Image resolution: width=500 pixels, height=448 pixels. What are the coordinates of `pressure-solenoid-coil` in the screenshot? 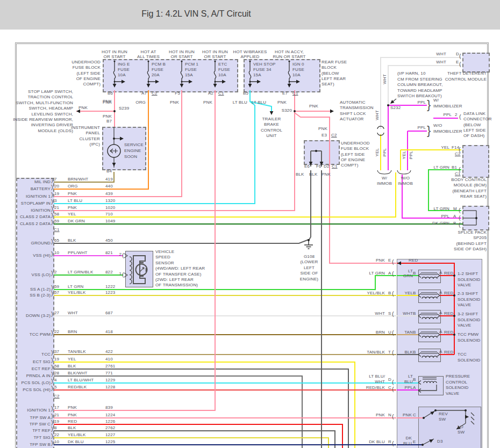 It's located at (431, 386).